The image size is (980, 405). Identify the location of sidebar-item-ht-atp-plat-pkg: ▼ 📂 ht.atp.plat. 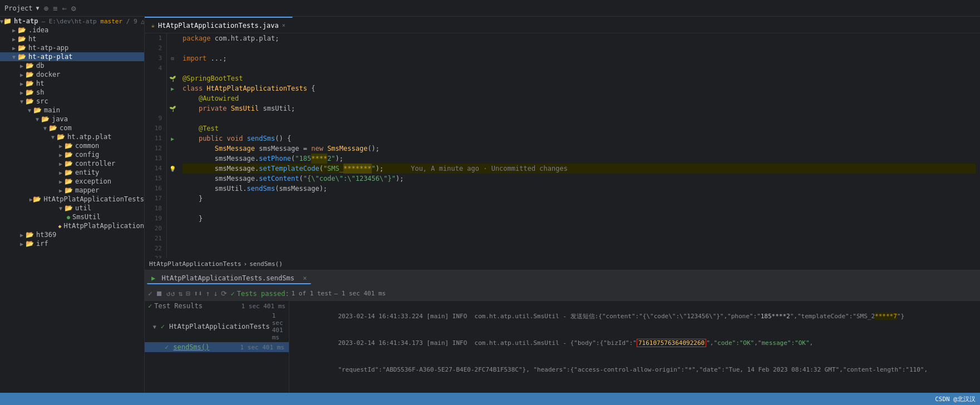
(72, 137).